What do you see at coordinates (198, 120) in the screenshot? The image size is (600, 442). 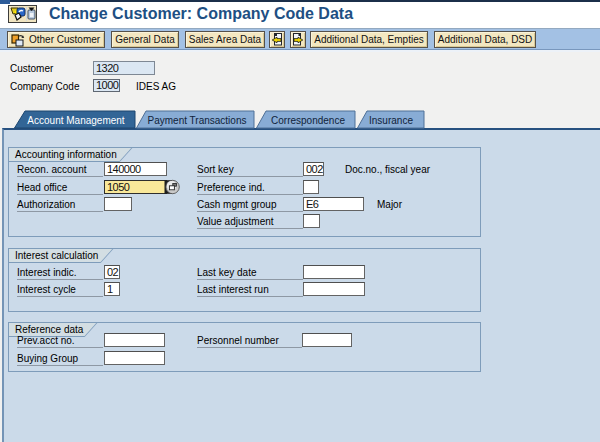 I see `svg-text: Payment Transactions` at bounding box center [198, 120].